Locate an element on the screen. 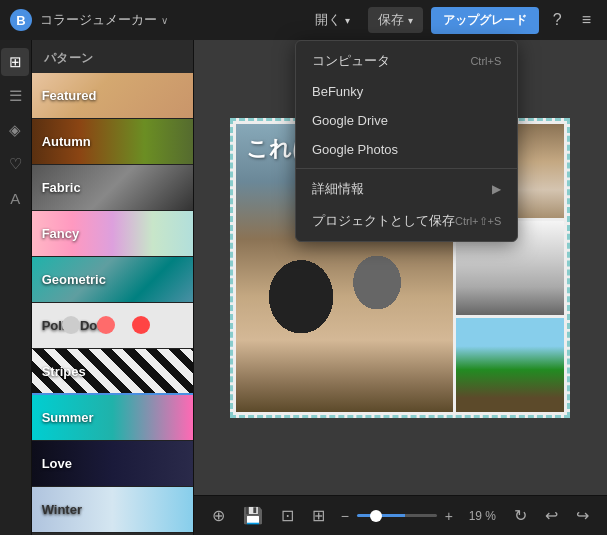 The height and width of the screenshot is (535, 607). topbar: B コラージュメーカー ∨ 開く ▾ 保存 ▾ アップグレード ? ≡ is located at coordinates (304, 20).